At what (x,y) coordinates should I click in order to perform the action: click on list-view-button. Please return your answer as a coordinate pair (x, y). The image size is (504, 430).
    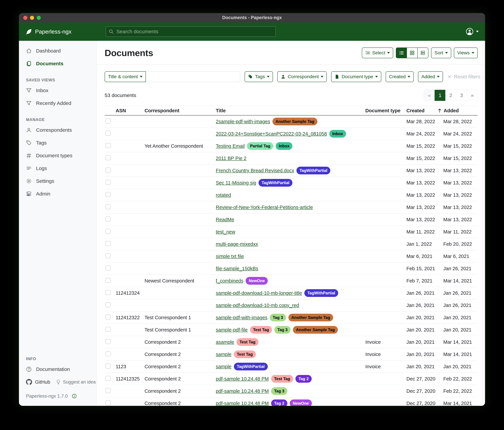
    Looking at the image, I should click on (401, 53).